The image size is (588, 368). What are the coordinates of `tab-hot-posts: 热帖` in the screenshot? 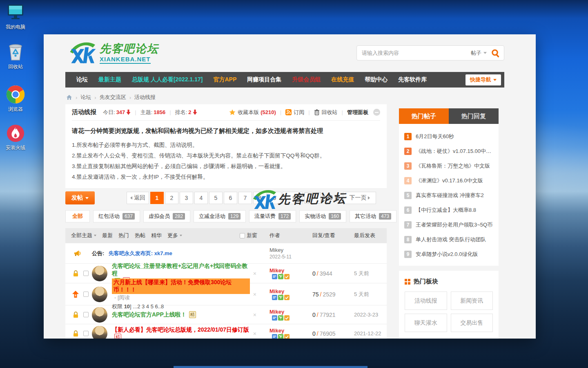 It's located at (140, 236).